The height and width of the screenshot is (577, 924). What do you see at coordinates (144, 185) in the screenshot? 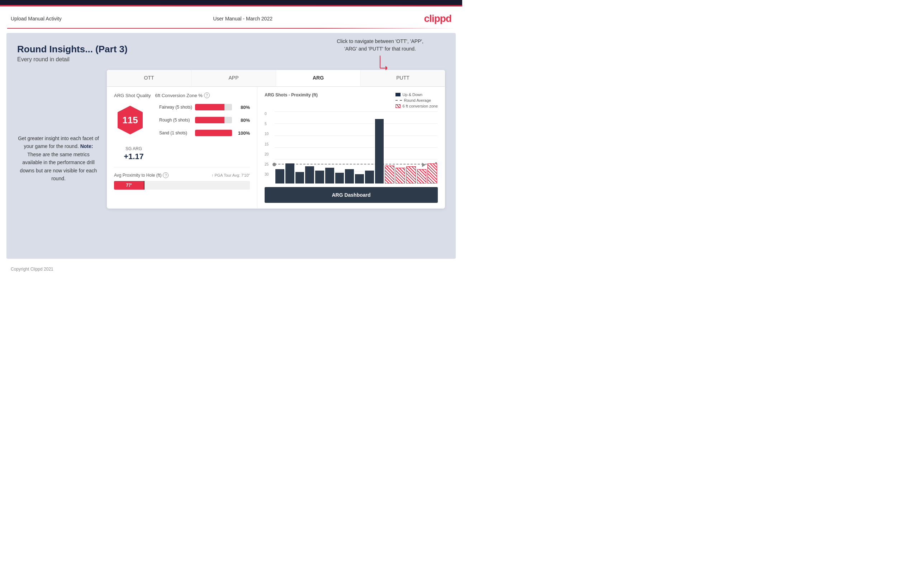
I see `proximity-cursor` at bounding box center [144, 185].